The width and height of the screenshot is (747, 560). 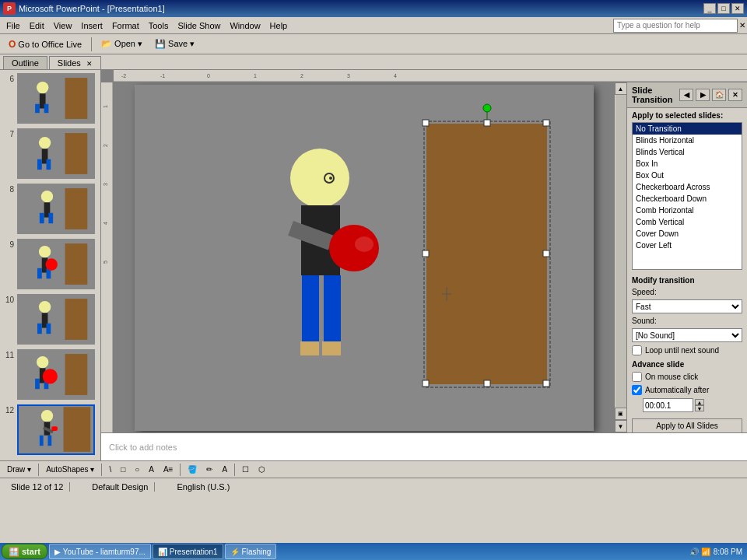 What do you see at coordinates (209, 470) in the screenshot?
I see `line-color-button: ✏` at bounding box center [209, 470].